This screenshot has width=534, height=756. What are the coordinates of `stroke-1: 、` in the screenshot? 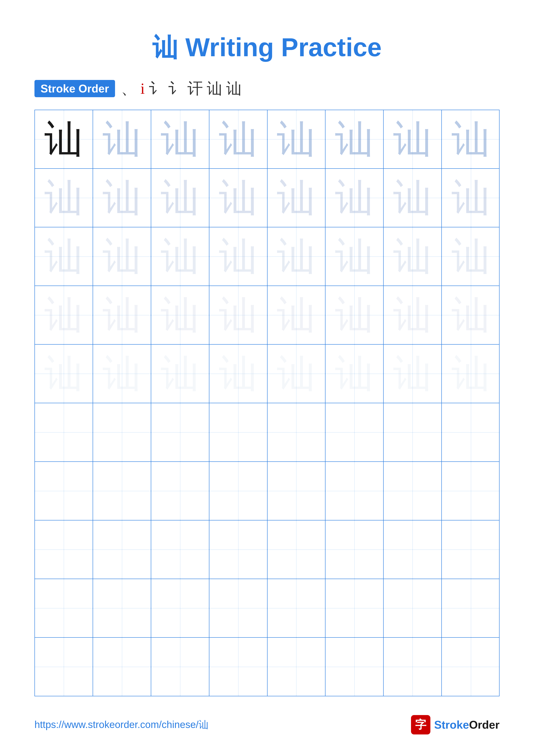 It's located at (129, 89).